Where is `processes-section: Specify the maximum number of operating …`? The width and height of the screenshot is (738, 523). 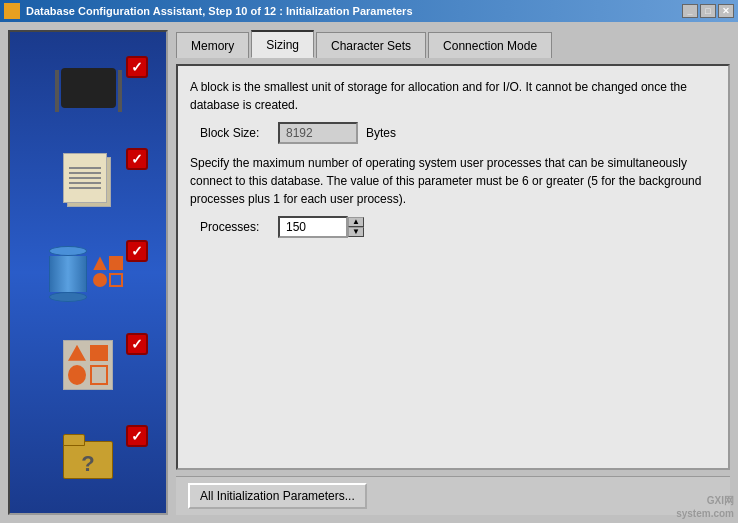
processes-section: Specify the maximum number of operating … is located at coordinates (453, 196).